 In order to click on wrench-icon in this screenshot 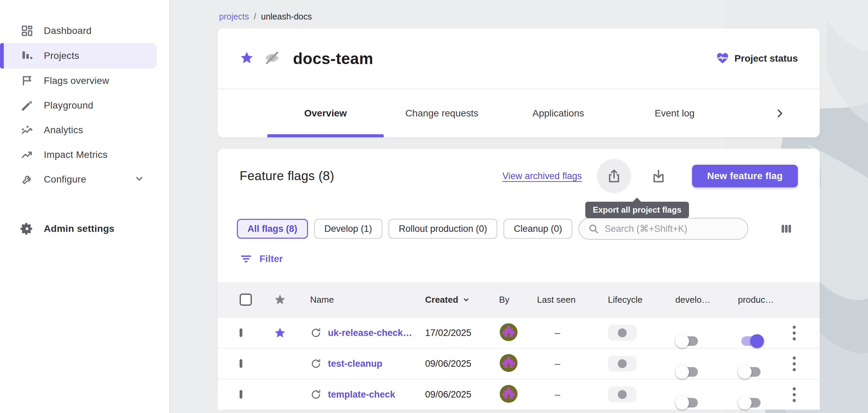, I will do `click(27, 179)`.